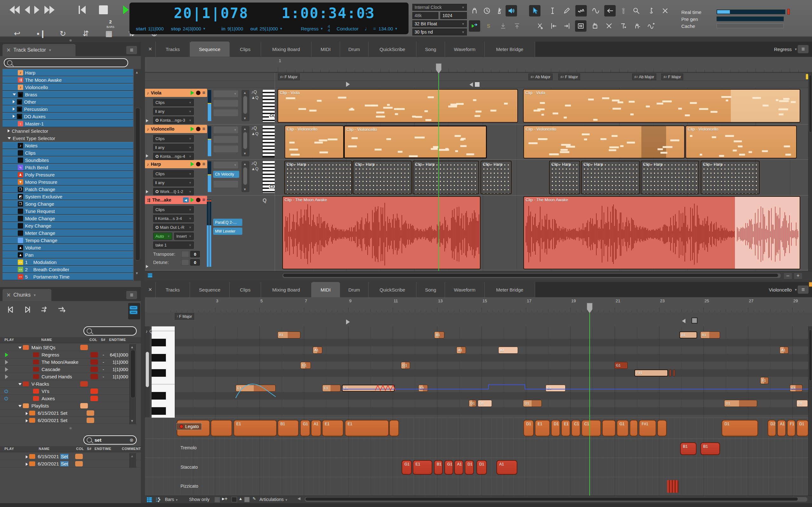  Describe the element at coordinates (68, 277) in the screenshot. I see `sidebar-item-portamento-time: ▭5Portamento Time` at that location.